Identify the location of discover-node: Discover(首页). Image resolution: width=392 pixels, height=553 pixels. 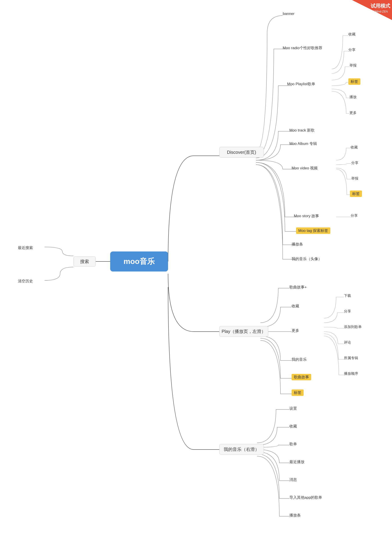
(241, 152).